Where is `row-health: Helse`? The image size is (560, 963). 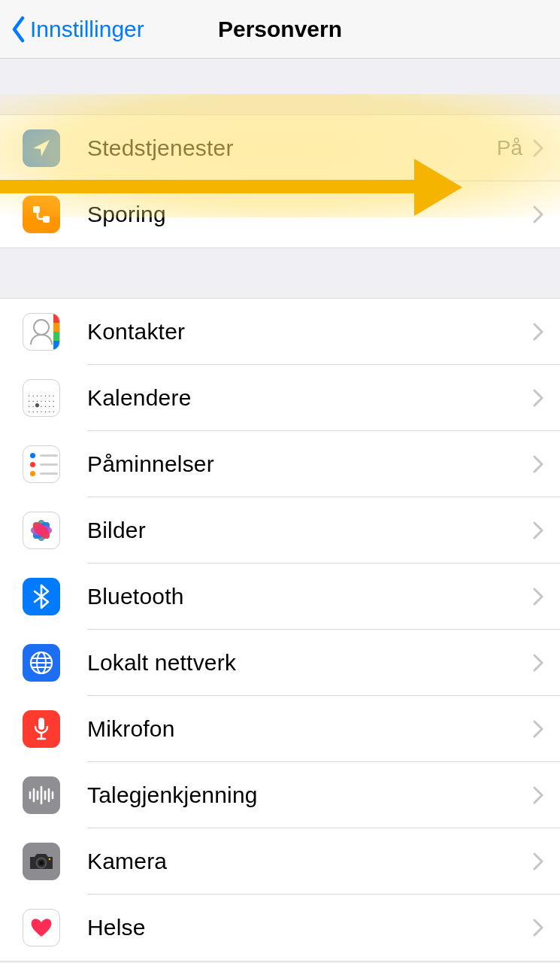
row-health: Helse is located at coordinates (280, 928).